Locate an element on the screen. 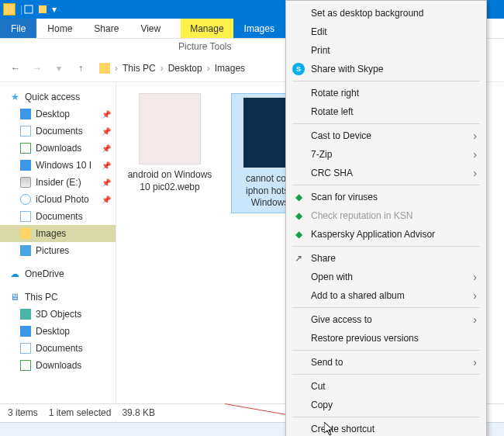 This screenshot has width=504, height=436. breadcrumb-item: Desktop is located at coordinates (185, 68).